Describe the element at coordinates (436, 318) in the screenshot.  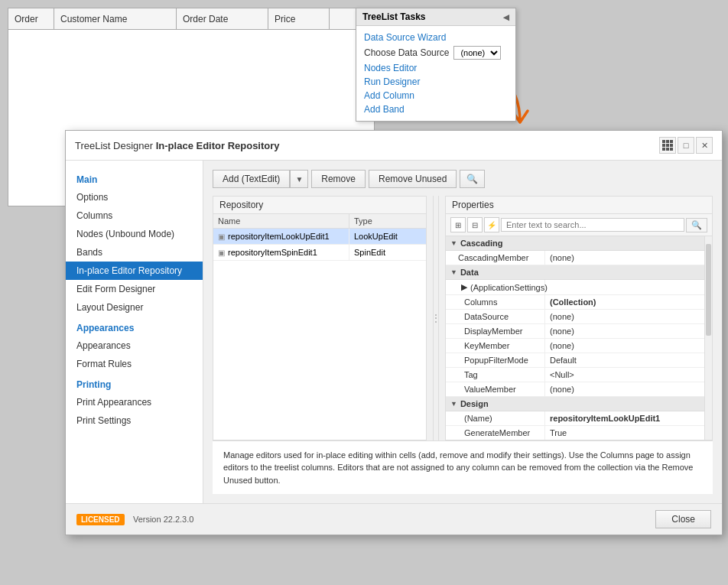
I see `resize-handle` at that location.